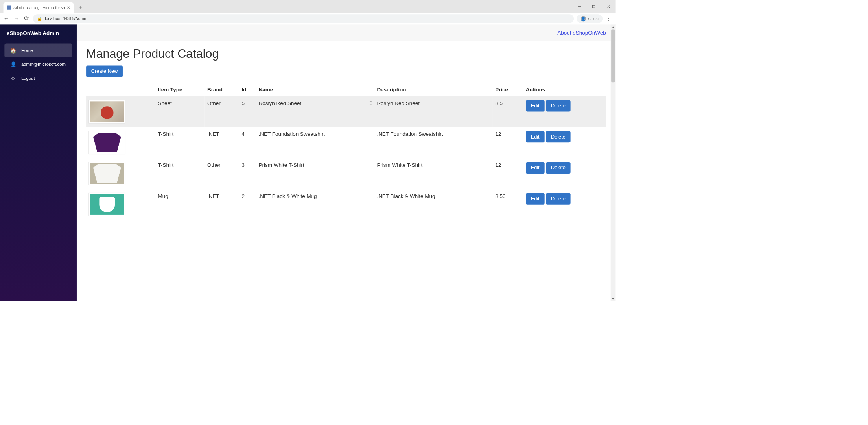 This screenshot has width=868, height=425. Describe the element at coordinates (346, 204) in the screenshot. I see `table-row: Mug.NET2.NET Black & White Mug.NET Black…` at that location.